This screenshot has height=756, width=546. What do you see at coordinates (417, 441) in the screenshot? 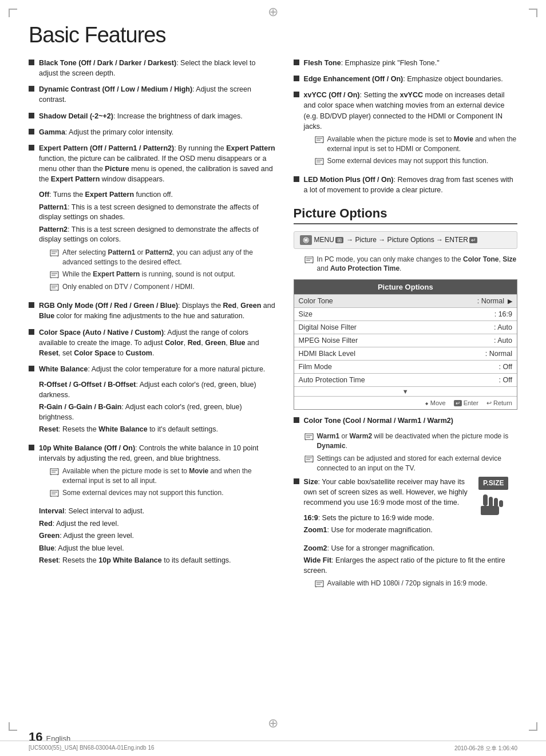
I see `note-text: Warm1 or Warm2 will be deactivated when …` at bounding box center [417, 441].